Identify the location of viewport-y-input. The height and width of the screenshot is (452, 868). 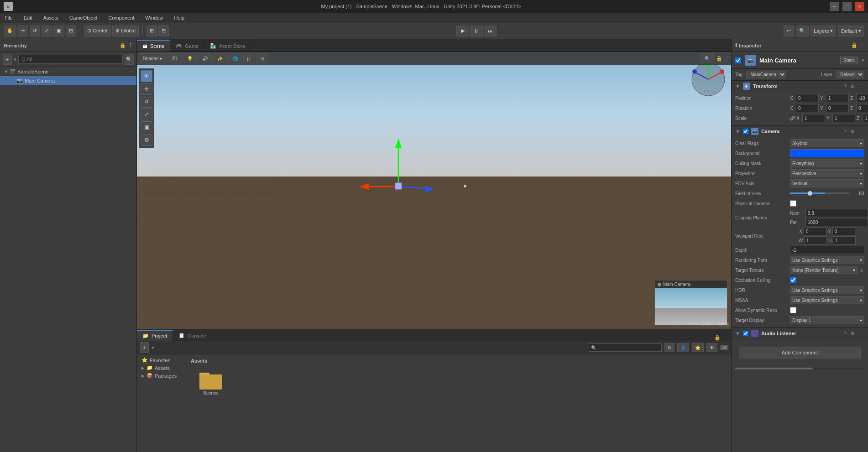
(844, 231).